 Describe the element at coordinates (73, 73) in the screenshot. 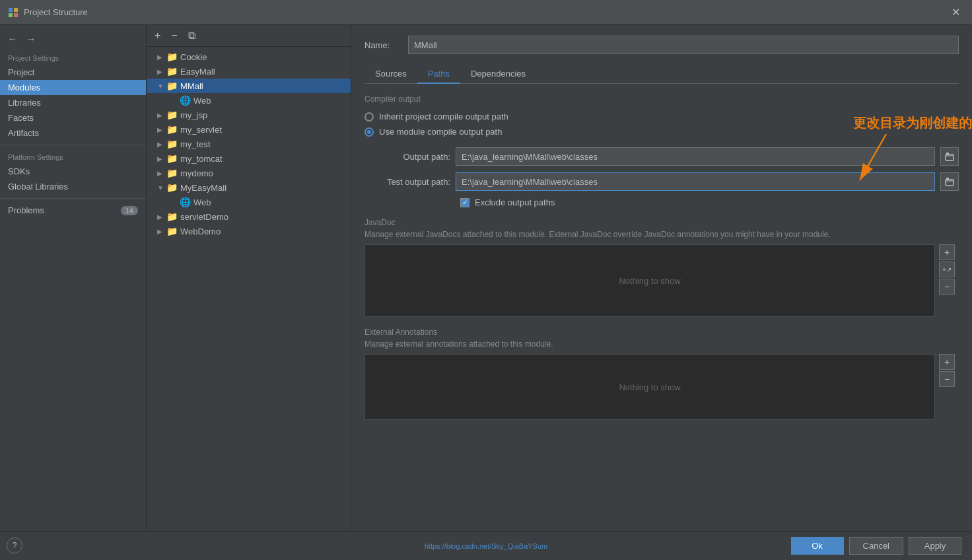

I see `sidebar-item-project: Project` at that location.